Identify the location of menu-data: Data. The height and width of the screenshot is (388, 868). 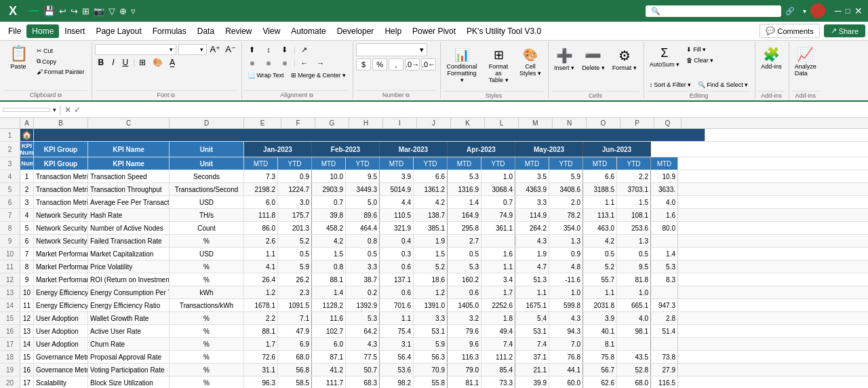
(206, 31).